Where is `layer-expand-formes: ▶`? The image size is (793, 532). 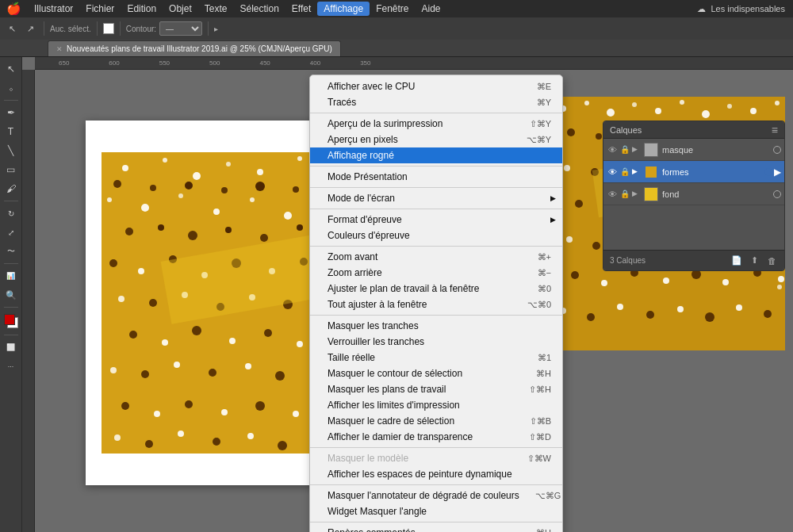
layer-expand-formes: ▶ is located at coordinates (637, 172).